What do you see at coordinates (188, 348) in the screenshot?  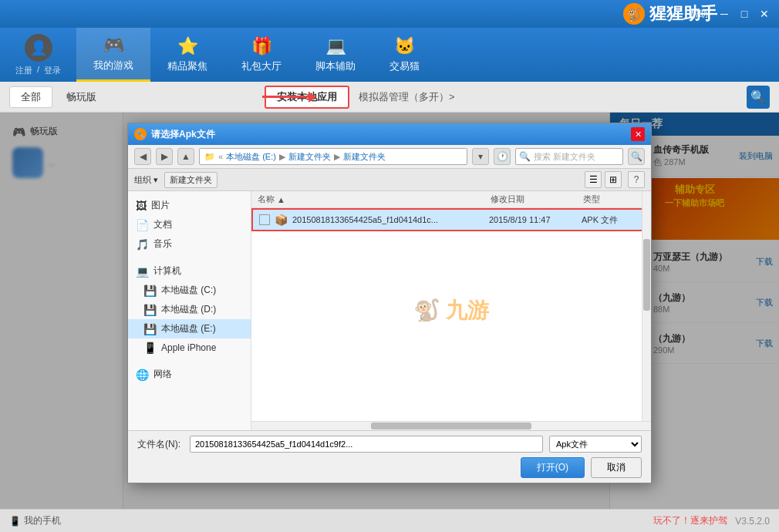 I see `iphone-label: Apple iPhone` at bounding box center [188, 348].